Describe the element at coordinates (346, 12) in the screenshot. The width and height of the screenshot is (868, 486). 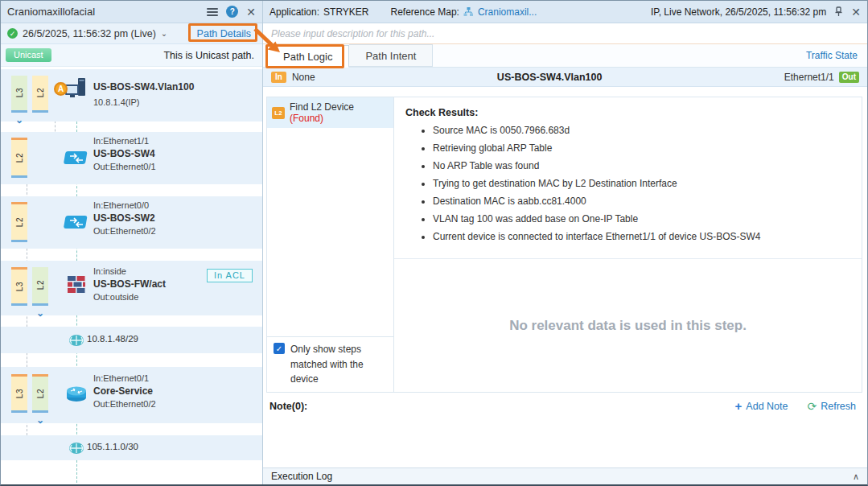
I see `application-value: STRYKER` at that location.